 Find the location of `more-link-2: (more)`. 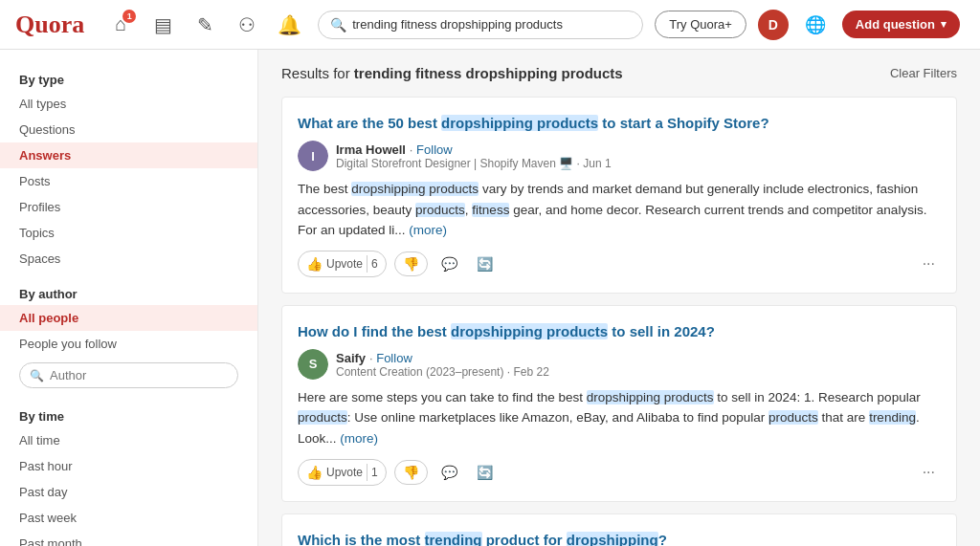

more-link-2: (more) is located at coordinates (359, 438).